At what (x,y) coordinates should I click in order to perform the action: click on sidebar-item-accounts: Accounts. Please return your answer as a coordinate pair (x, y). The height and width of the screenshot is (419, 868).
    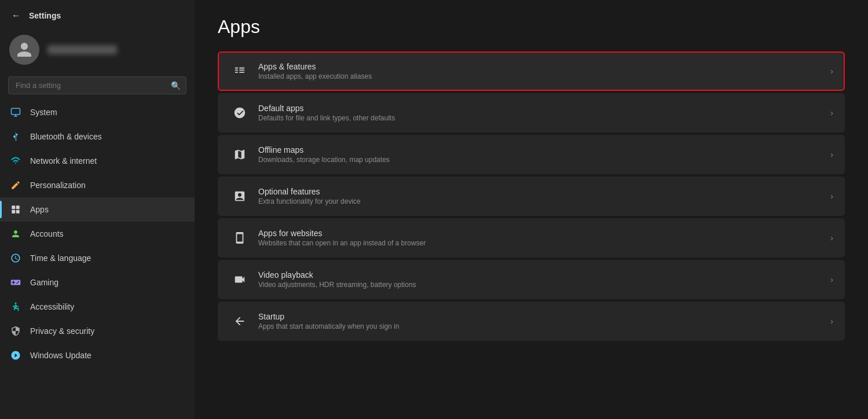
    Looking at the image, I should click on (97, 234).